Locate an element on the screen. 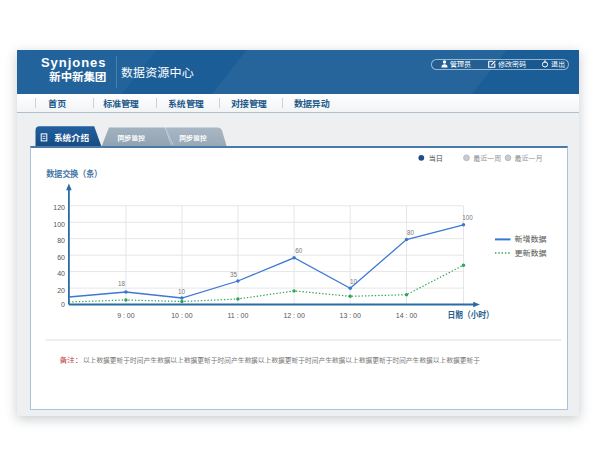 The height and width of the screenshot is (450, 600). svg-text: 数据交换（条） is located at coordinates (74, 174).